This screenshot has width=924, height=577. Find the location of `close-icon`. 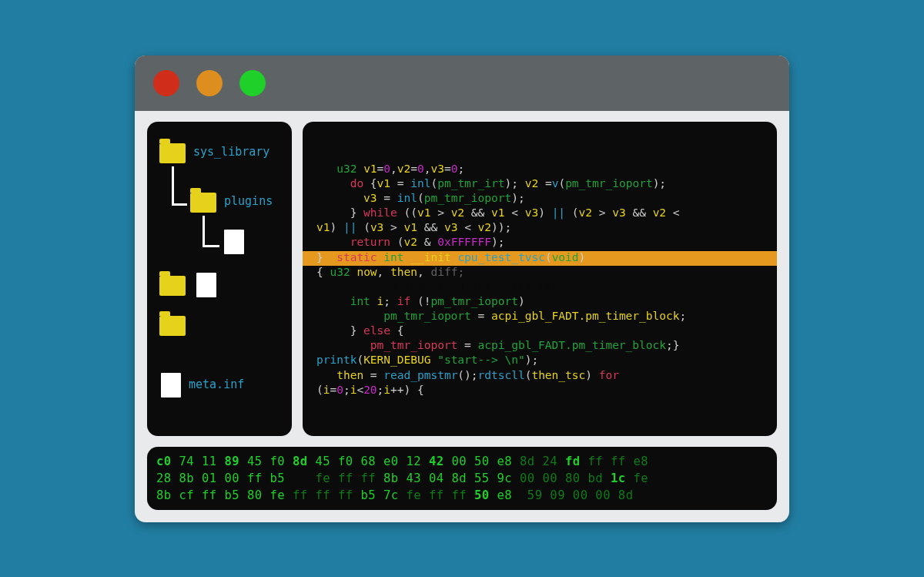

close-icon is located at coordinates (166, 83).